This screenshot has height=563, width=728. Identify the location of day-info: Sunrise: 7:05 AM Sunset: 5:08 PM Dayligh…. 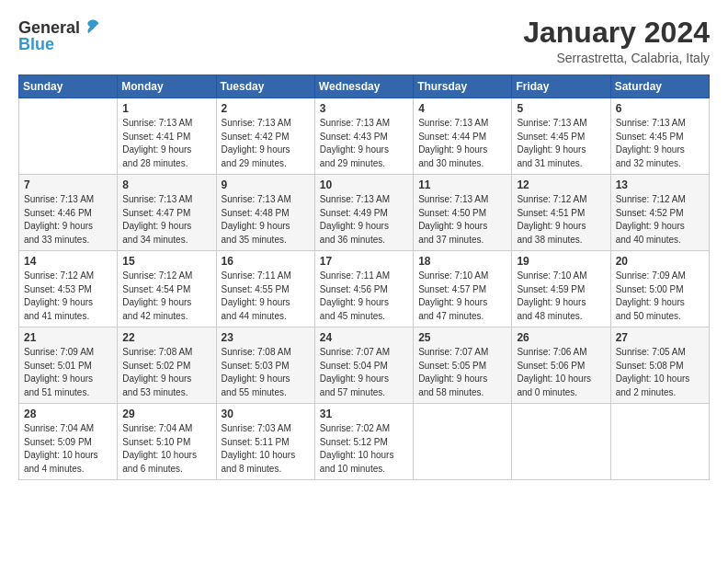
(660, 373).